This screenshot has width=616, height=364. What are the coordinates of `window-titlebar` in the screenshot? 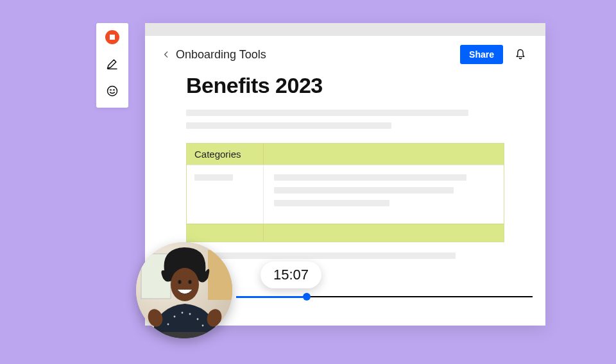 It's located at (345, 29).